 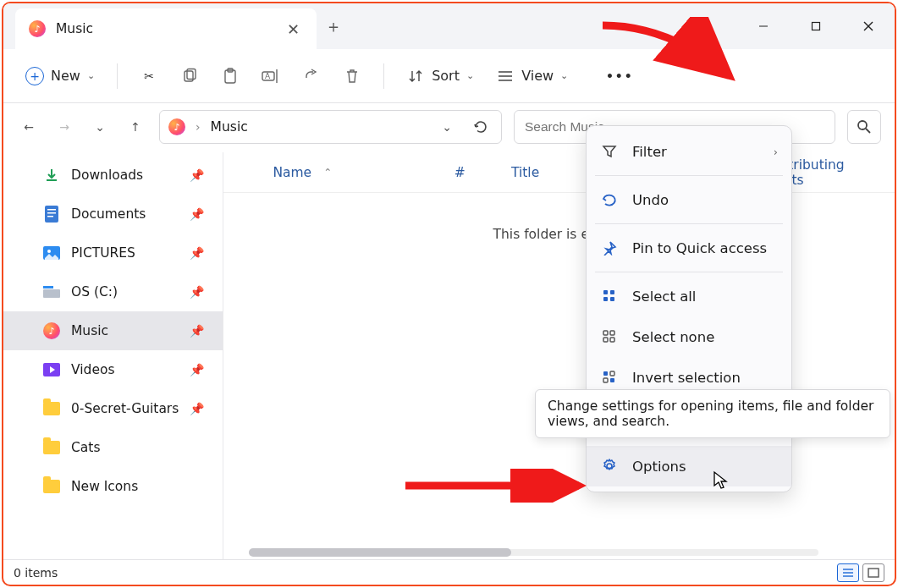 What do you see at coordinates (135, 127) in the screenshot?
I see `up-button: ↑` at bounding box center [135, 127].